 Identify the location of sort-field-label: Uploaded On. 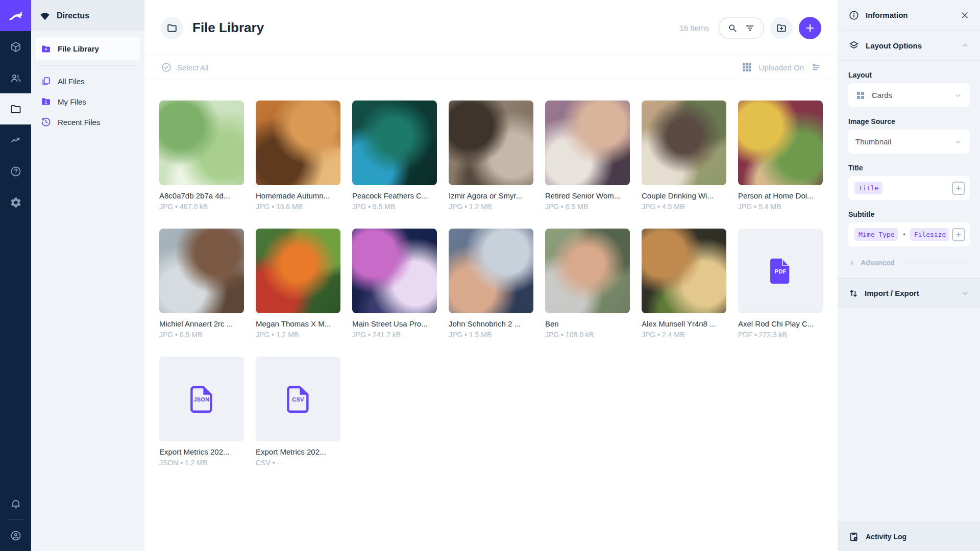
(781, 67).